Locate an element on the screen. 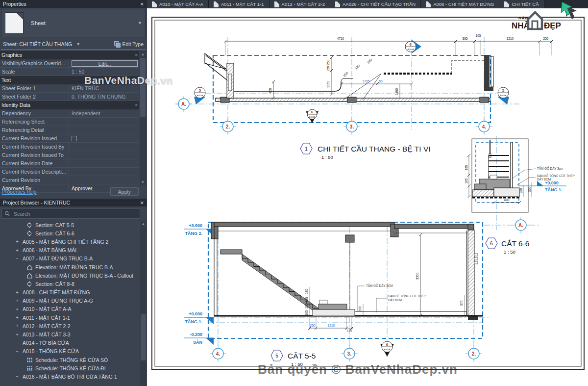 This screenshot has height=386, width=588. properties-titlebar: Properties ✕ is located at coordinates (74, 4).